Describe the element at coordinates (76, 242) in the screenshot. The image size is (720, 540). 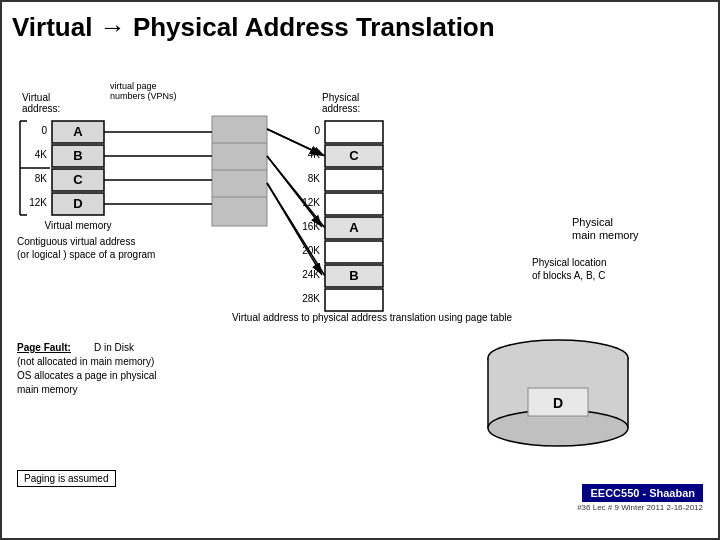
I see `svg-text: Contiguous virtual address` at that location.